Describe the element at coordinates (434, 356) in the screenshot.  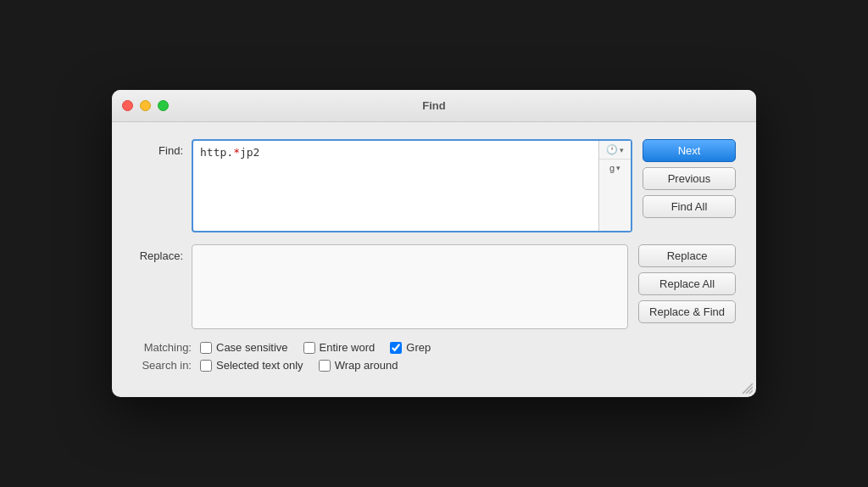
I see `options-section: Matching: Case sensitive Entire word` at that location.